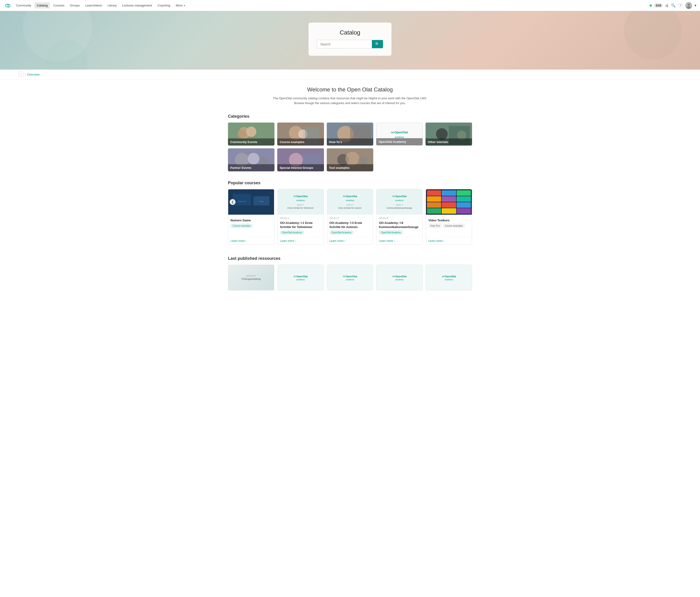 The height and width of the screenshot is (597, 700). I want to click on course-body: Numers Game Course examples, so click(251, 226).